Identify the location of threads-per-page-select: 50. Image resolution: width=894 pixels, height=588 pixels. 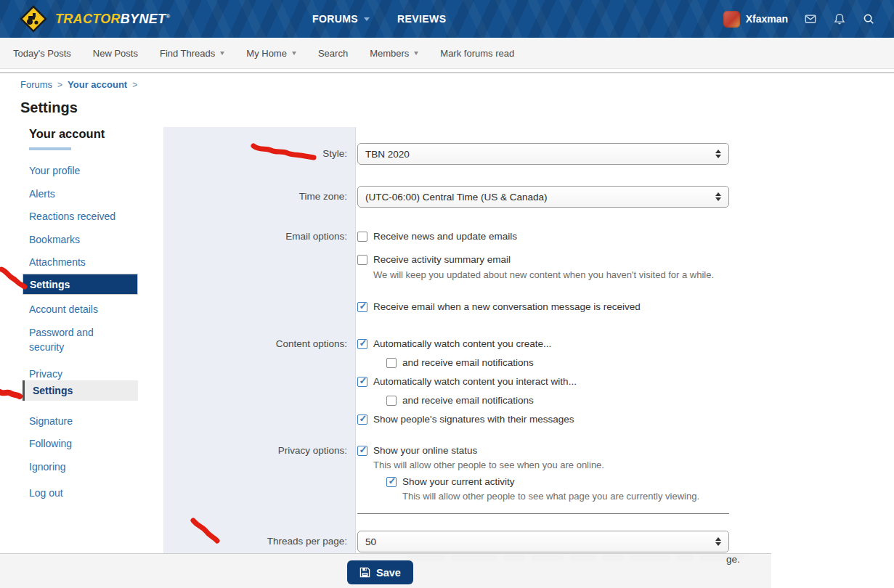
(543, 542).